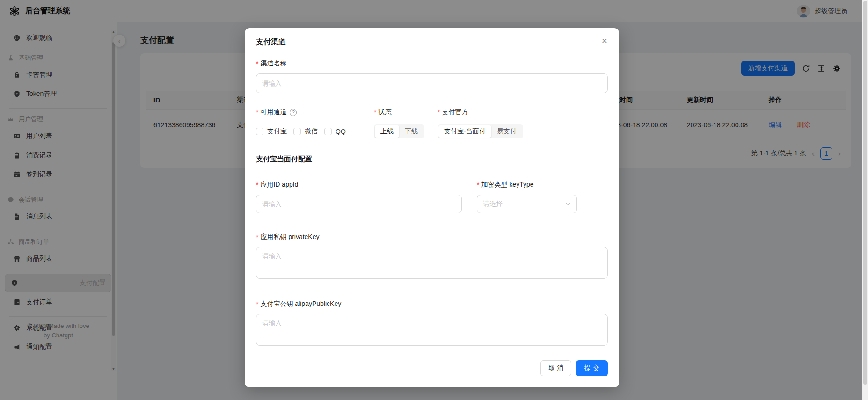  Describe the element at coordinates (507, 131) in the screenshot. I see `provider-option-epay: 易支付` at that location.